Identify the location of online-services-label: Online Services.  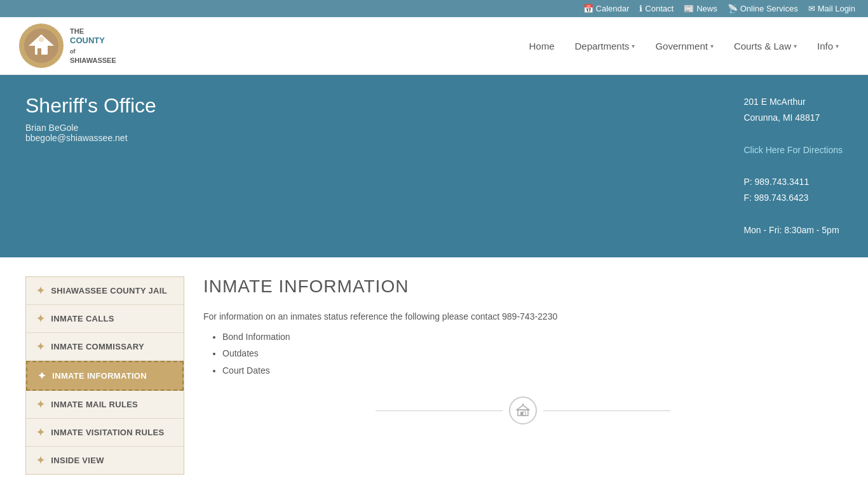
(769, 9).